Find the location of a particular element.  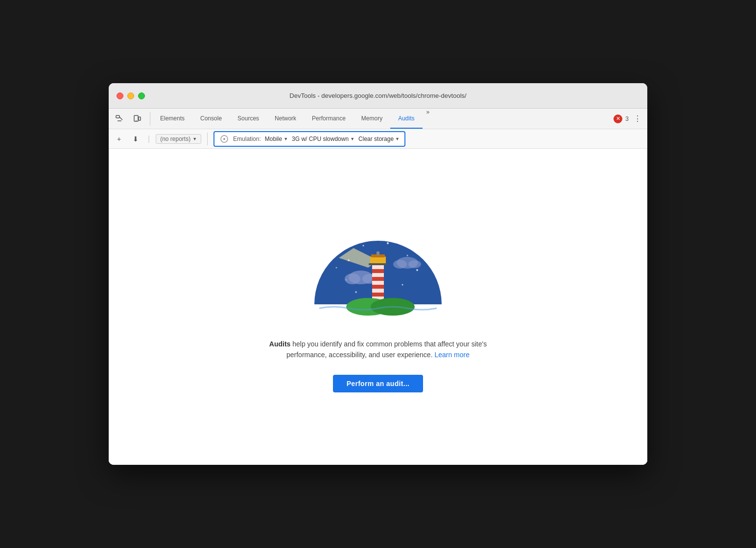

error-count: 3 is located at coordinates (627, 119).